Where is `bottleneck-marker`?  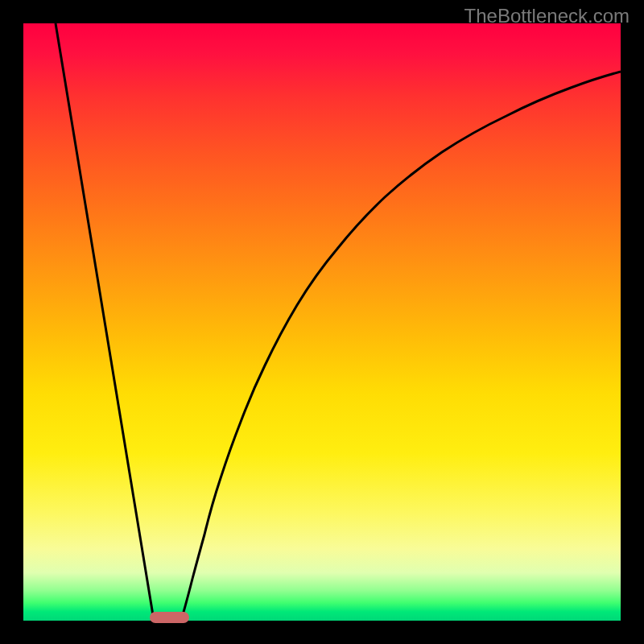 bottleneck-marker is located at coordinates (169, 617).